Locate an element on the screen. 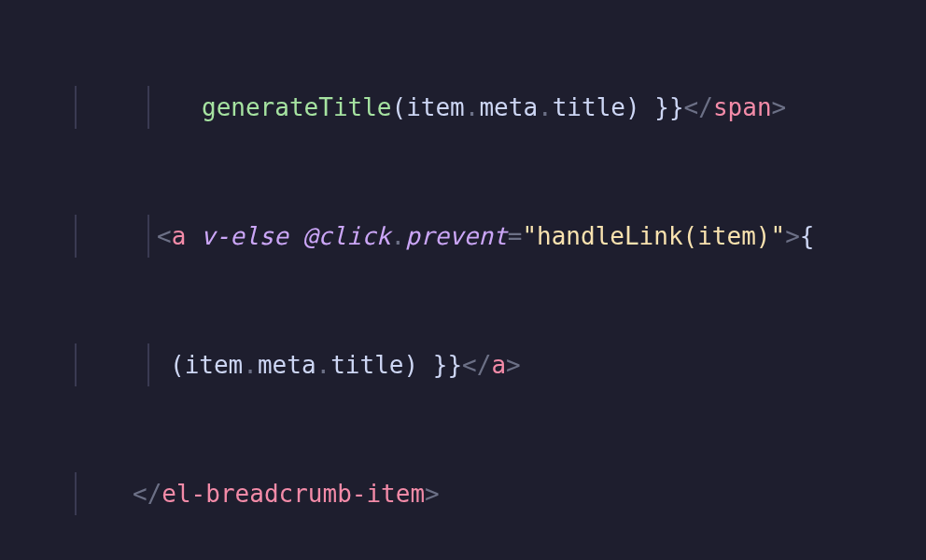 The width and height of the screenshot is (926, 560). function-call: generateTitle is located at coordinates (297, 107).